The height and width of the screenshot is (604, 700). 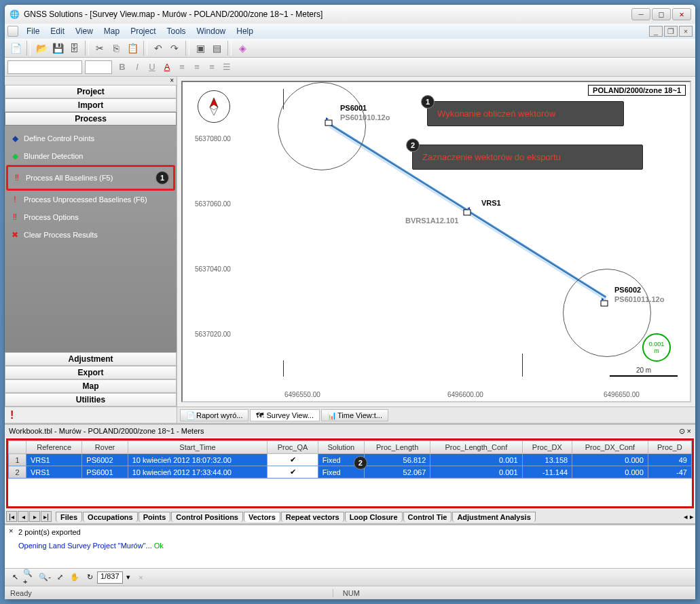 What do you see at coordinates (167, 67) in the screenshot?
I see `color-icon: A` at bounding box center [167, 67].